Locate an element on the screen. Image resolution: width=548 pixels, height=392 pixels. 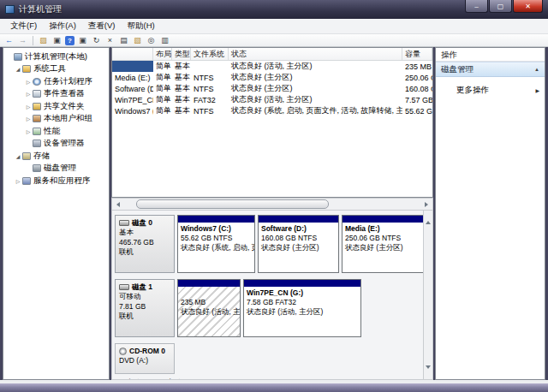
column-status: 状态 is located at coordinates (315, 54).